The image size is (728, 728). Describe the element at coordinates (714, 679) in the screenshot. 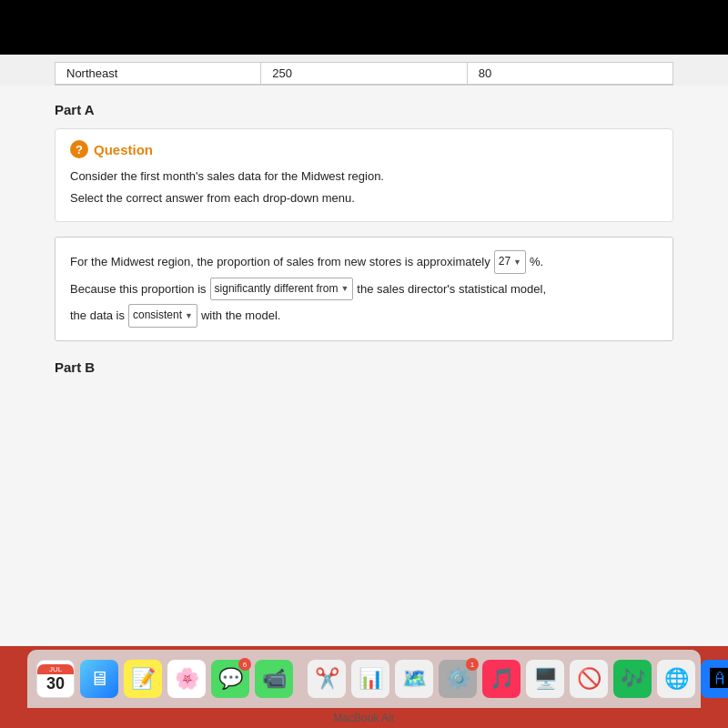

I see `dock-item-appstore: 🅰 1` at that location.